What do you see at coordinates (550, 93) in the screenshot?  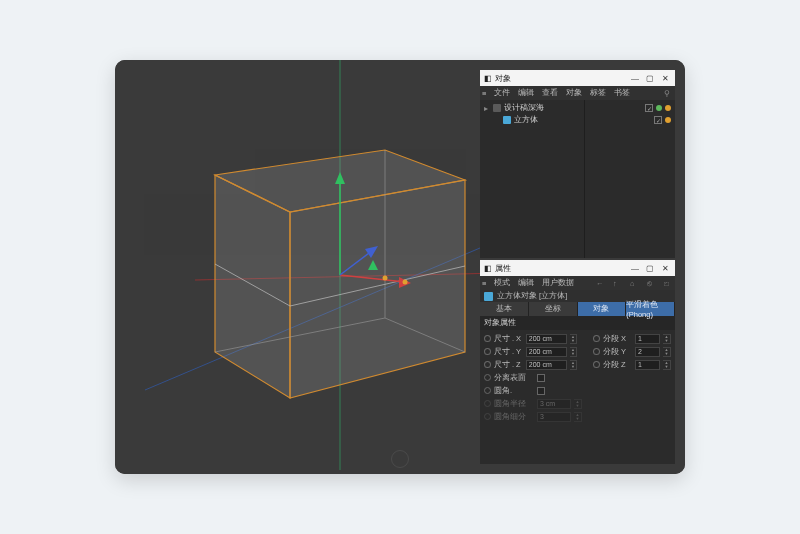 I see `menu-view: 查看` at bounding box center [550, 93].